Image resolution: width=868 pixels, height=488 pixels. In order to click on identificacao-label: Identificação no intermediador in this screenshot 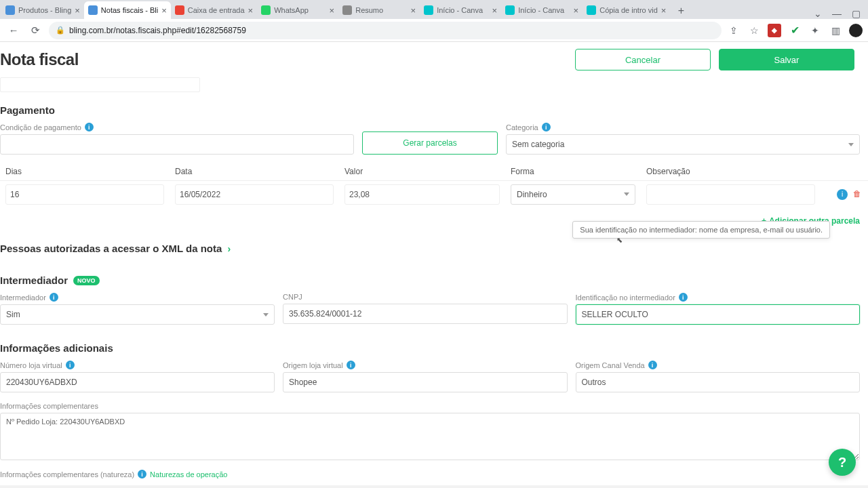, I will do `click(625, 298)`.